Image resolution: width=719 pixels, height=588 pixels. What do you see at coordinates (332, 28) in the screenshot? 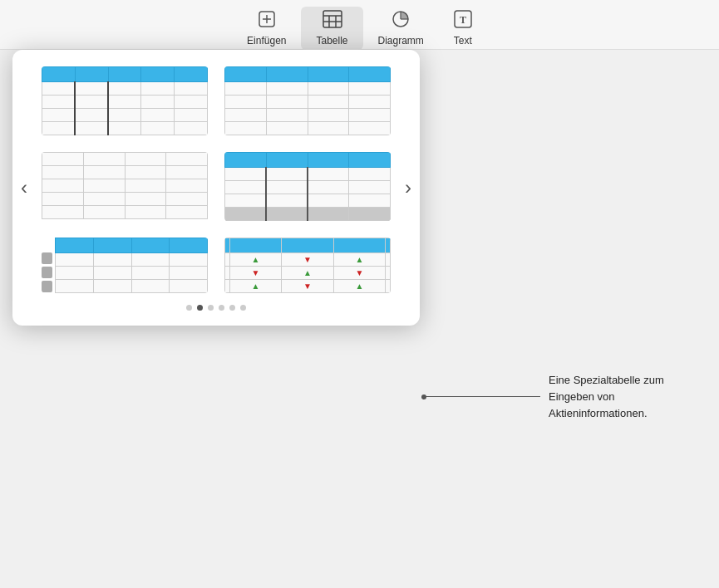
I see `toolbar-table: Tabelle` at bounding box center [332, 28].